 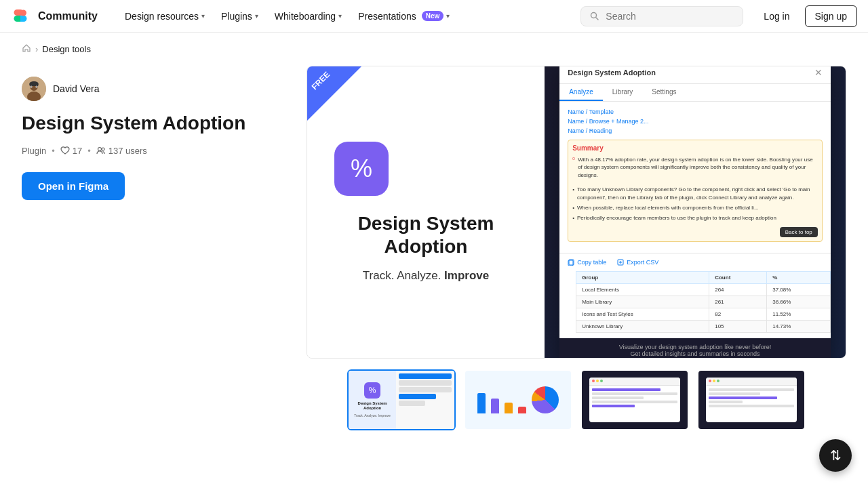 I want to click on col-percent: %, so click(x=799, y=277).